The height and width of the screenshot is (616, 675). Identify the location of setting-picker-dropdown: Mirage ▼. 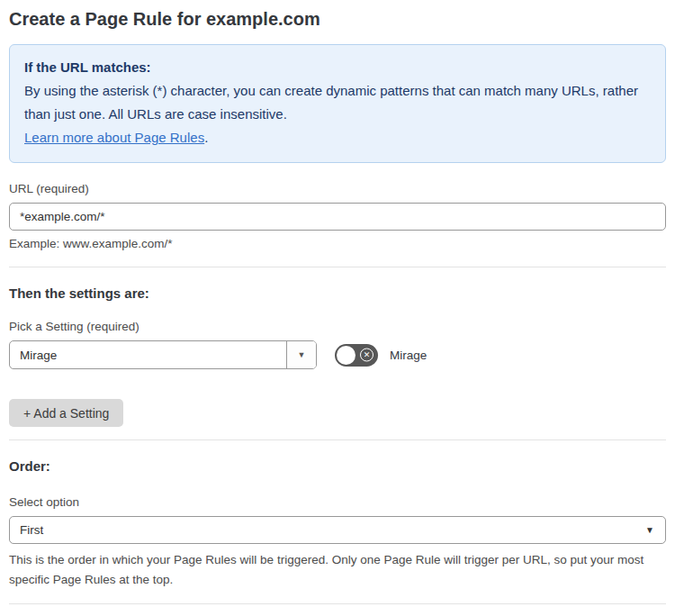
(163, 355).